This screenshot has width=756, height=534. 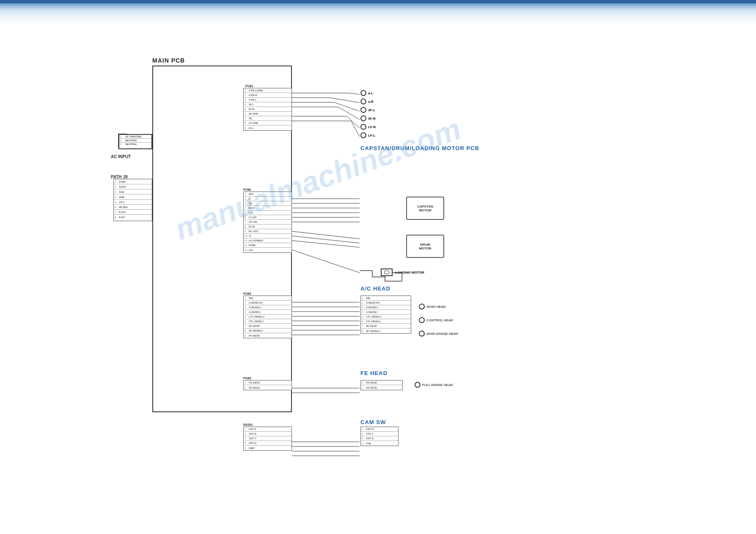 I want to click on ac-input-connector: 1 AC LINE/GND 2 NEUTRAL 3 NEUTRAL, so click(x=135, y=142).